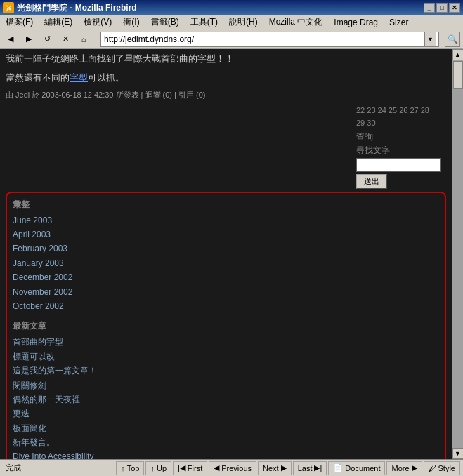  What do you see at coordinates (226, 306) in the screenshot?
I see `archive-link-oct2002: October 2002` at bounding box center [226, 306].